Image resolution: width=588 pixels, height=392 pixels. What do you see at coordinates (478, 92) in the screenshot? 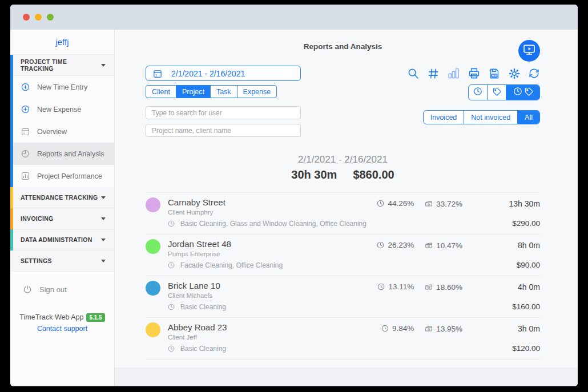
I see `toggle-time-only` at bounding box center [478, 92].